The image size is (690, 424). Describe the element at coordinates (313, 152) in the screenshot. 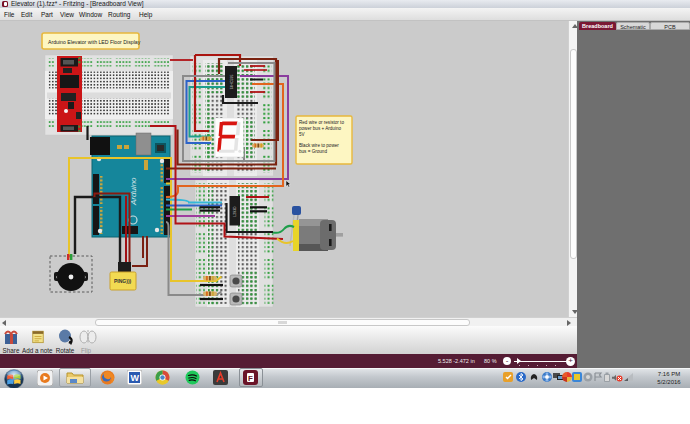

I see `svg-text: bus = Ground` at that location.